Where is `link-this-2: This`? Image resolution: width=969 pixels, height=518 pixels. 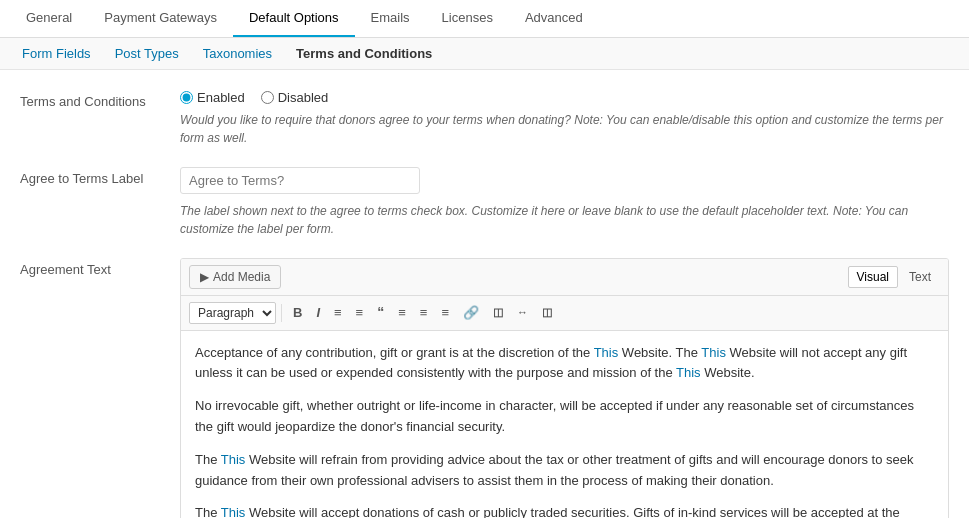
link-this-2: This is located at coordinates (714, 352).